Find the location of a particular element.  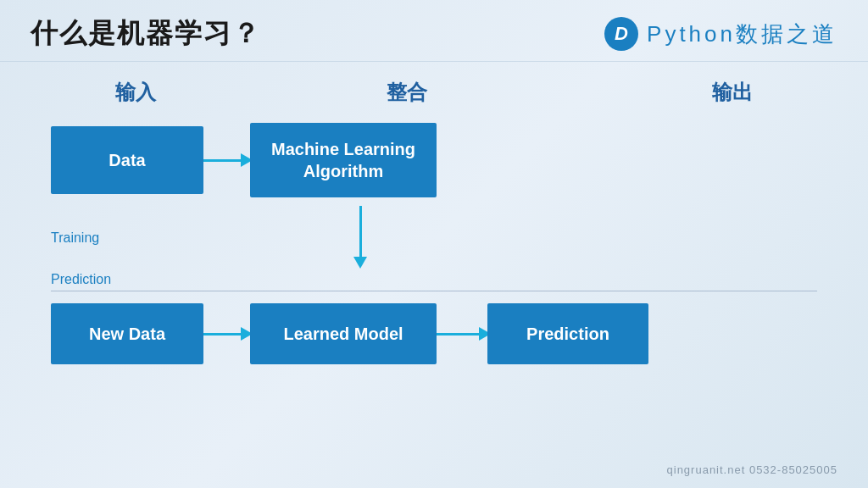

page-title: 什么是机器学习？ is located at coordinates (146, 34).